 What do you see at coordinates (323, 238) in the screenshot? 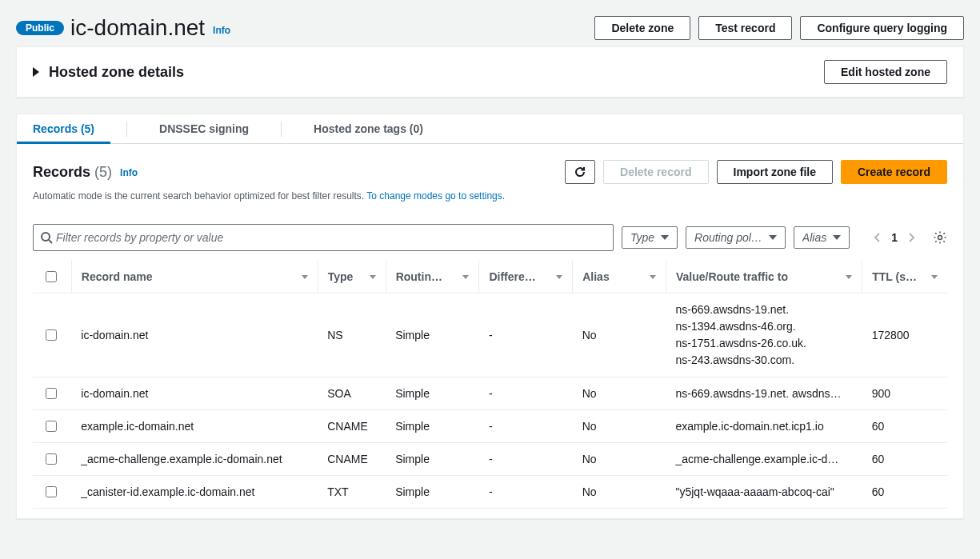
I see `search-box` at bounding box center [323, 238].